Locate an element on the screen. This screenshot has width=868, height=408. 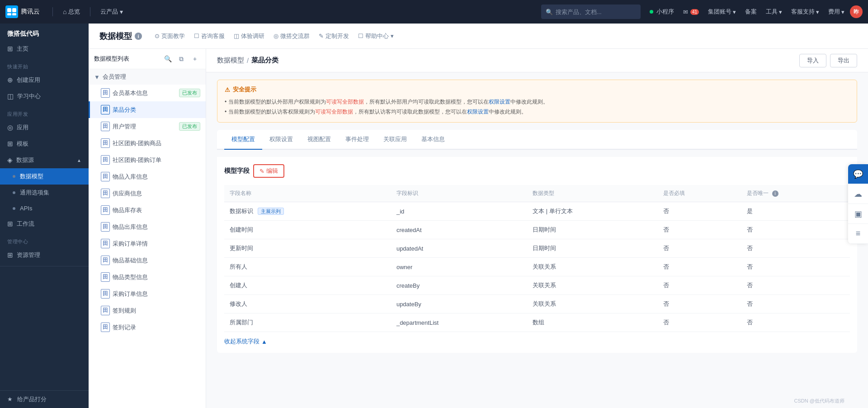
edit-fields-btn: ✎ 编辑 is located at coordinates (269, 171).